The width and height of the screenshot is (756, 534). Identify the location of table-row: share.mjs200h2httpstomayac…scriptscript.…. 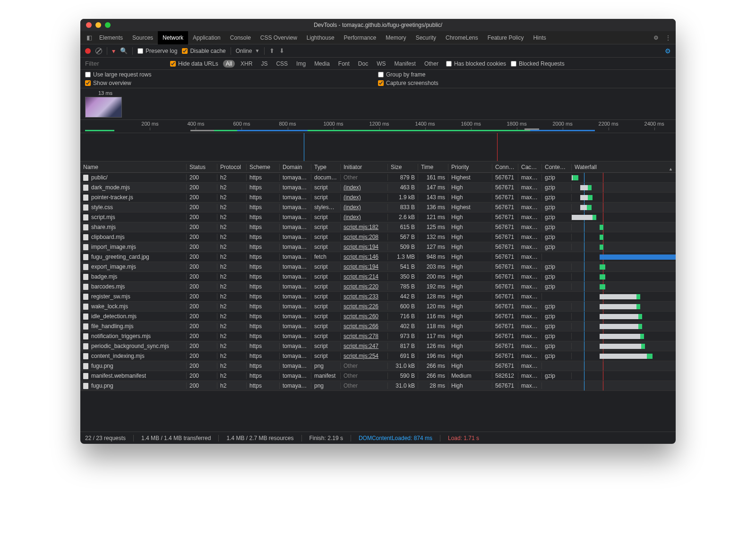
(378, 228).